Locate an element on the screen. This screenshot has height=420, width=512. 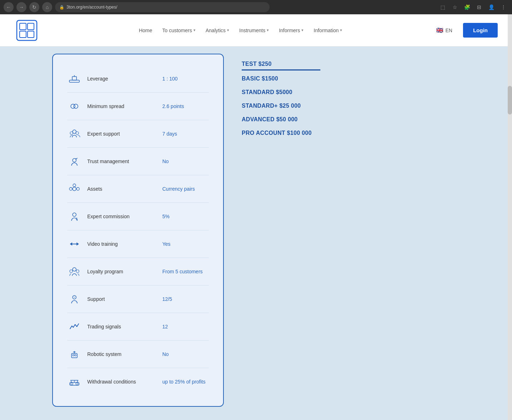
feature-row-leverage: Leverage1 : 100 is located at coordinates (138, 79).